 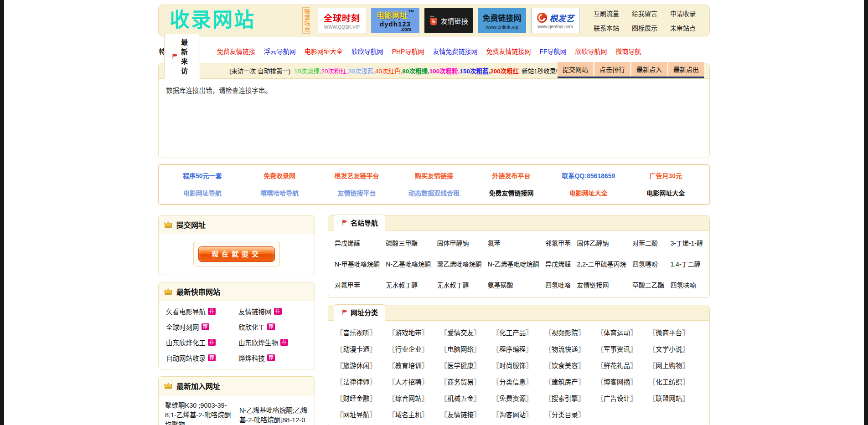 I want to click on new-site-link: 聚维酮K30 ;9003-39-8;1-乙烯基-2-吡咯烷酮均聚物, so click(x=200, y=413).